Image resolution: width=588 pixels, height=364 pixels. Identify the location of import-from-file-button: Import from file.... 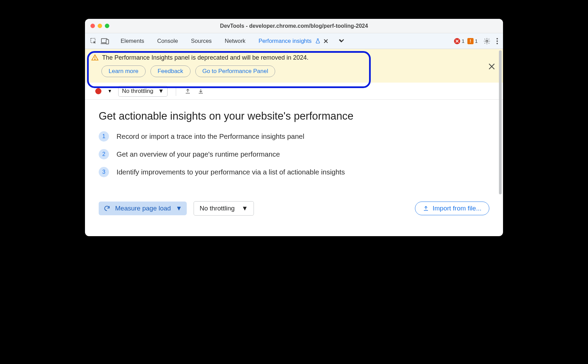
(452, 208).